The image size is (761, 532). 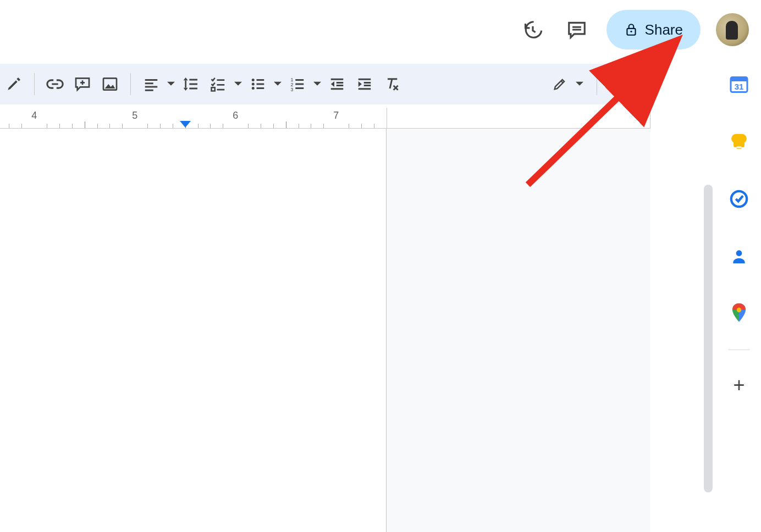 I want to click on editing-mode-dropdown, so click(x=566, y=84).